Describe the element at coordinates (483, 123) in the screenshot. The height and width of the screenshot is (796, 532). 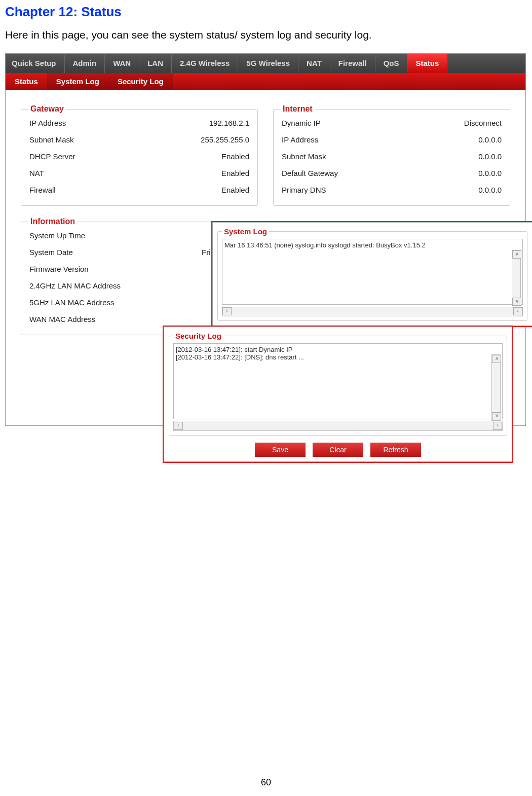
I see `row-value: Disconnect` at that location.